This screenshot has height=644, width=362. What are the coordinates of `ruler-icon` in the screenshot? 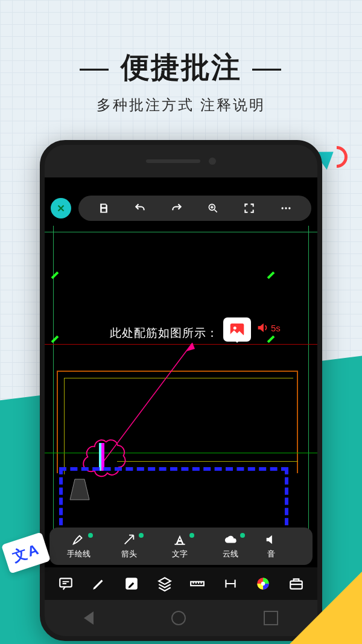 It's located at (197, 584).